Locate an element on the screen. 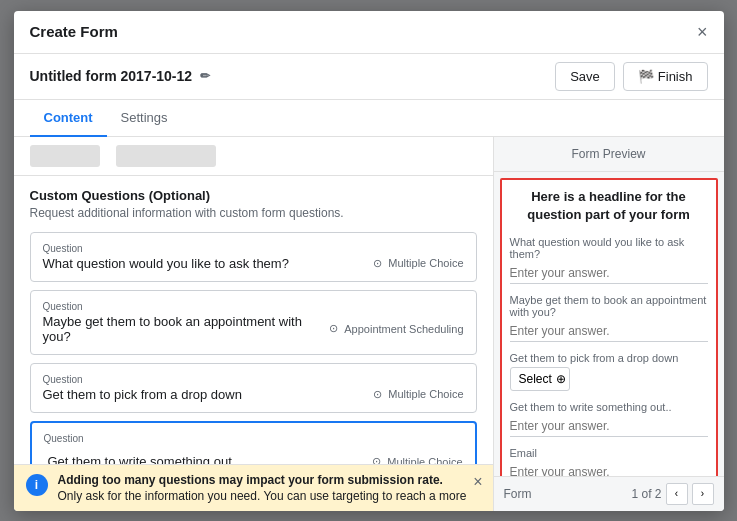 The width and height of the screenshot is (737, 521). preview-q-label-4: Get them to write something out.. is located at coordinates (609, 407).